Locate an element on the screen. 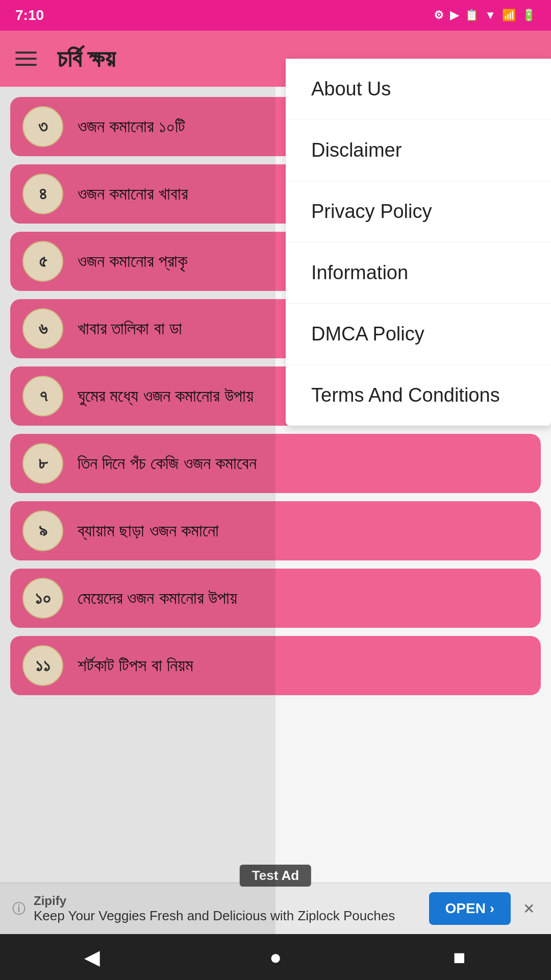 This screenshot has width=551, height=980. status-icons: ⚙ ▶ 📋 ▼ 📶 🔋 is located at coordinates (485, 15).